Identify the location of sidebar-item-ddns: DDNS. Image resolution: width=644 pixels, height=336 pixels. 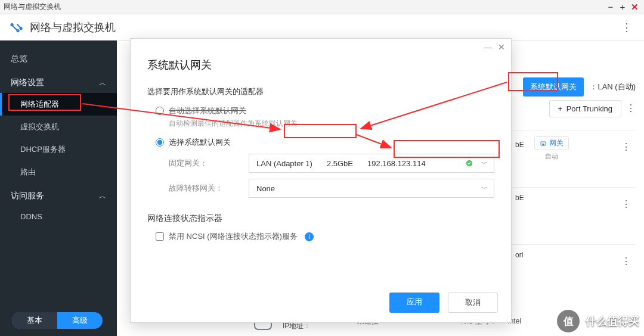
(58, 217).